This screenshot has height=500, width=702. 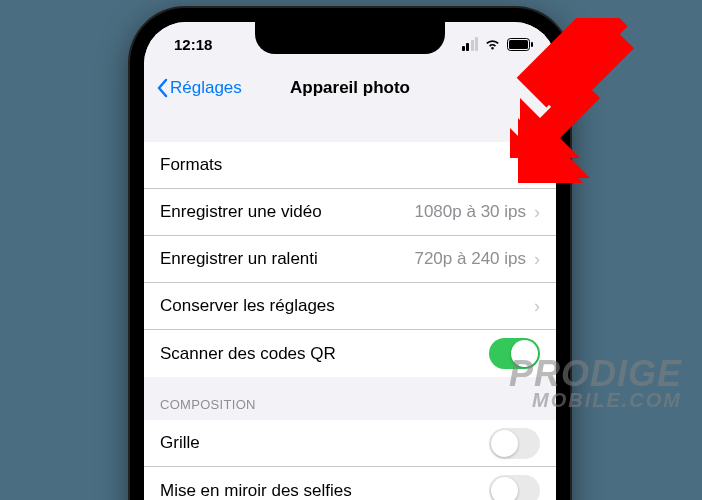 What do you see at coordinates (350, 38) in the screenshot?
I see `notch` at bounding box center [350, 38].